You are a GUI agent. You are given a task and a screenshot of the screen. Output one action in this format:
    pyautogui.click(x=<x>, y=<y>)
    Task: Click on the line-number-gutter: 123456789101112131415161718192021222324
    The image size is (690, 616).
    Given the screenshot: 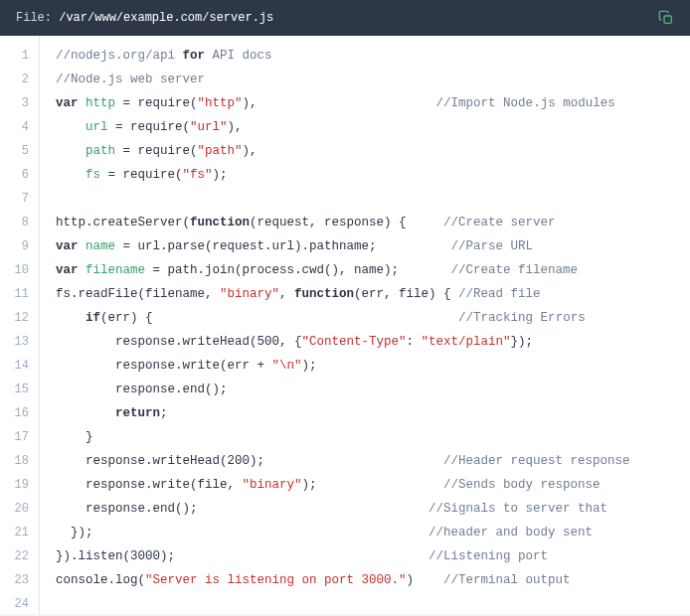 What is the action you would take?
    pyautogui.click(x=20, y=325)
    